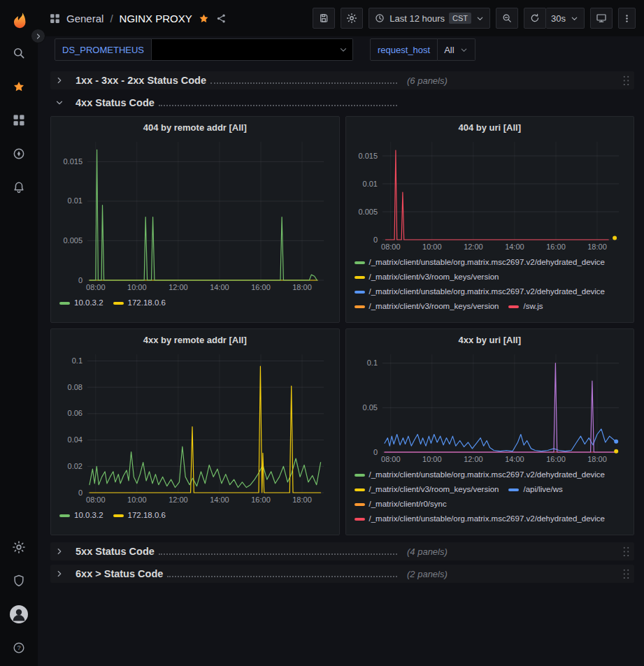 The image size is (644, 666). What do you see at coordinates (19, 21) in the screenshot?
I see `grafana-logo` at bounding box center [19, 21].